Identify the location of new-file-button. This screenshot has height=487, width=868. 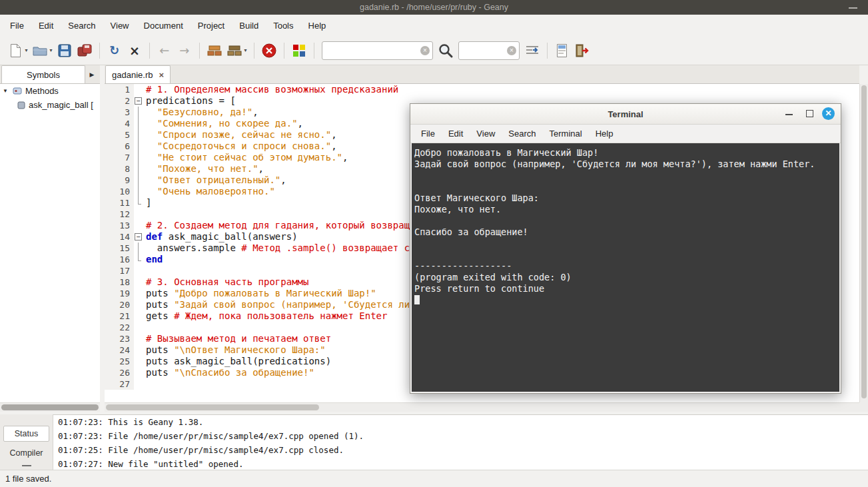
(15, 51).